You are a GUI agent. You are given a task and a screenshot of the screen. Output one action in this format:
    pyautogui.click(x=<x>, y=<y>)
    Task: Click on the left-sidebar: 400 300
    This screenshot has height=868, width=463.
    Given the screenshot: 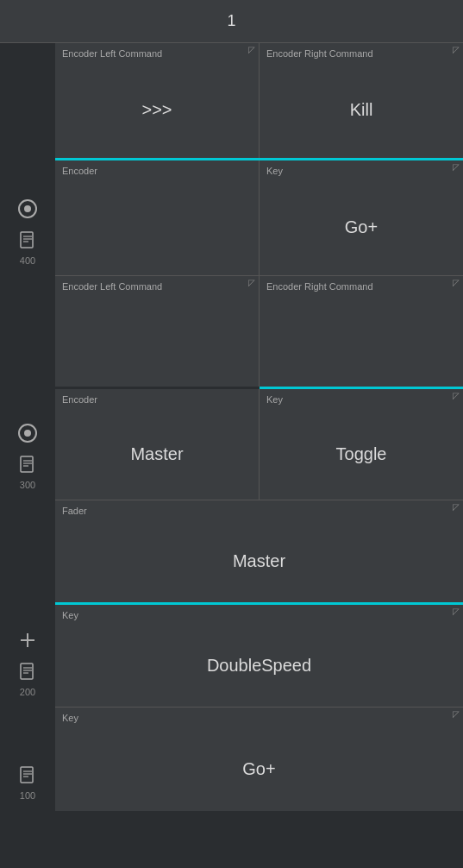 What is the action you would take?
    pyautogui.click(x=28, y=456)
    